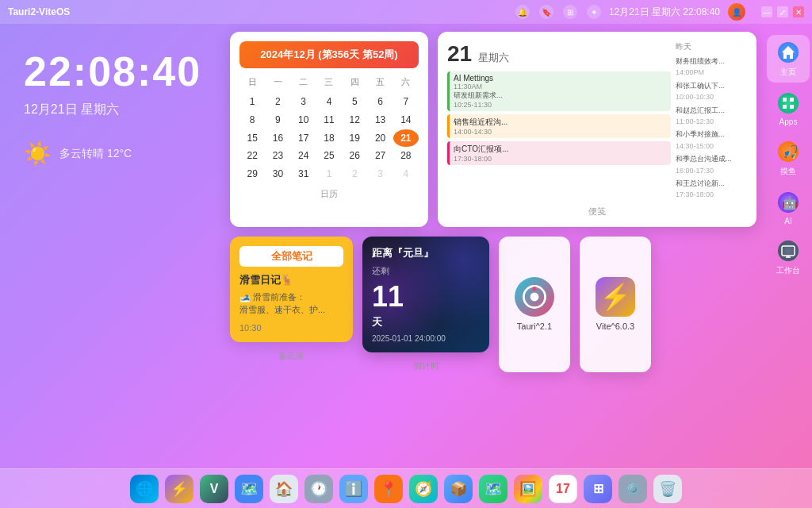  I want to click on calendar-day-12: 12, so click(354, 121).